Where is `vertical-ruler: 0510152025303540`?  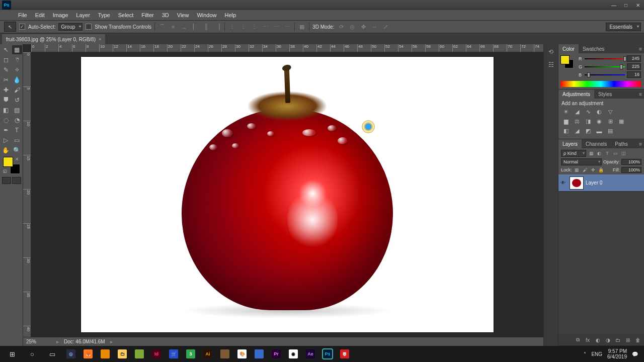 vertical-ruler: 0510152025303540 is located at coordinates (27, 195).